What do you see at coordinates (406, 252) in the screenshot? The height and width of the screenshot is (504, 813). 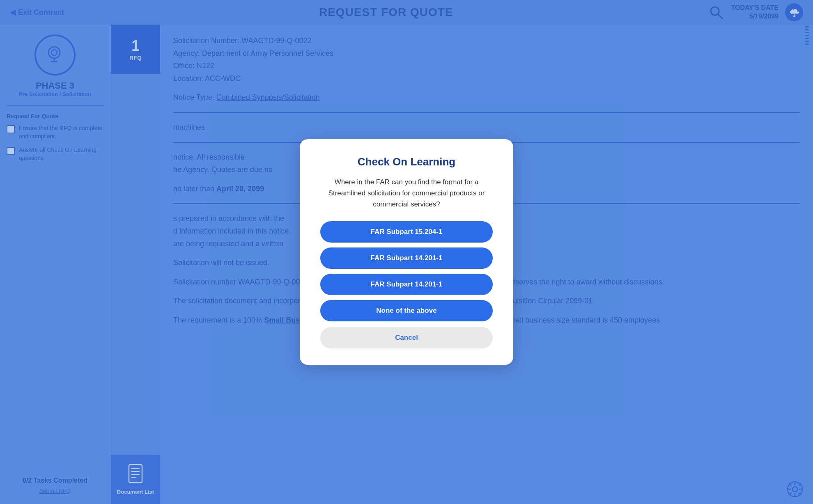 I see `modal-dialog: Check On Learning Where in the FAR can y…` at bounding box center [406, 252].